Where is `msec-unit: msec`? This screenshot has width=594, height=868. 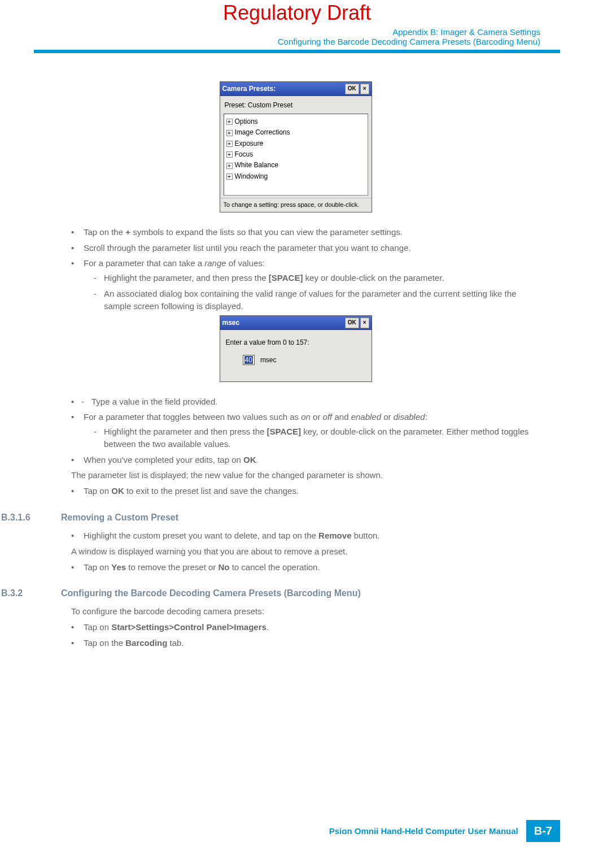 msec-unit: msec is located at coordinates (269, 360).